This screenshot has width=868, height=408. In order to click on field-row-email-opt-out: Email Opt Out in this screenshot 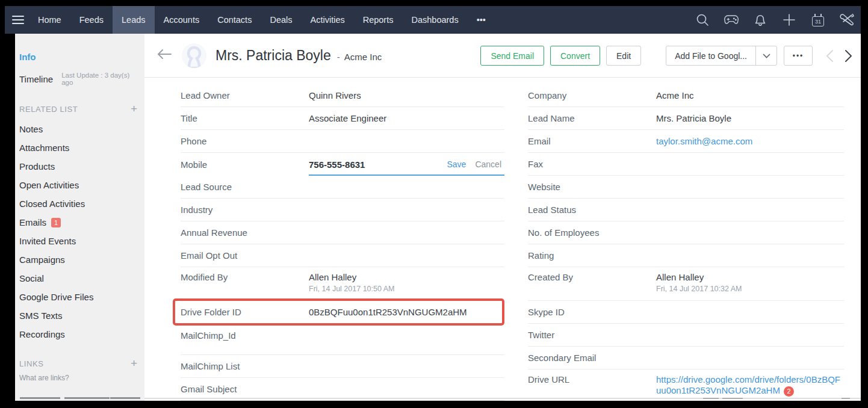, I will do `click(343, 256)`.